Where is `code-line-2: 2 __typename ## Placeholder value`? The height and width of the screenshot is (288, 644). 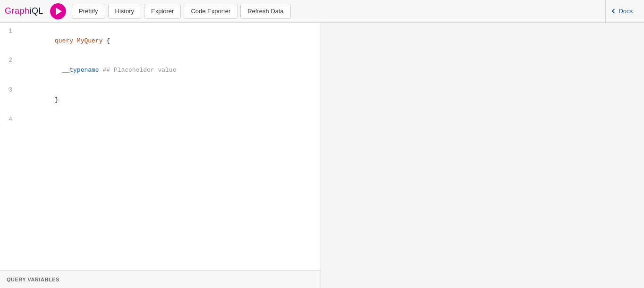 code-line-2: 2 __typename ## Placeholder value is located at coordinates (161, 70).